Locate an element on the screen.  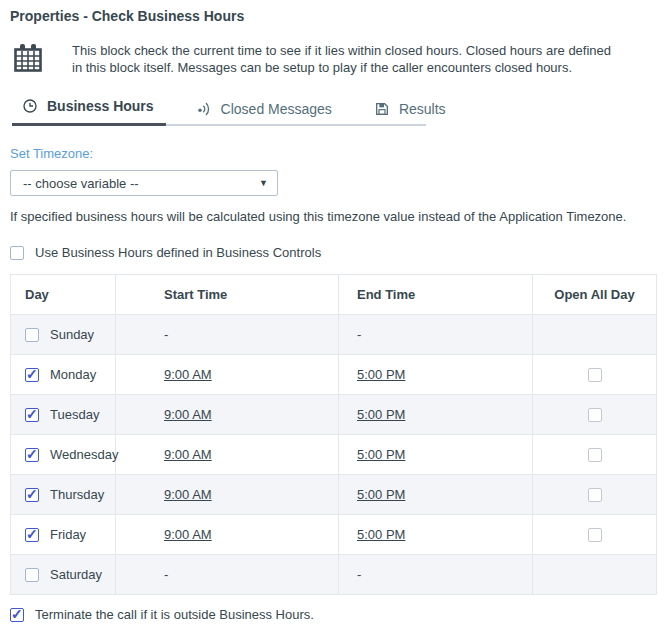
table-row: Monday9:00 AM5:00 PM is located at coordinates (334, 375).